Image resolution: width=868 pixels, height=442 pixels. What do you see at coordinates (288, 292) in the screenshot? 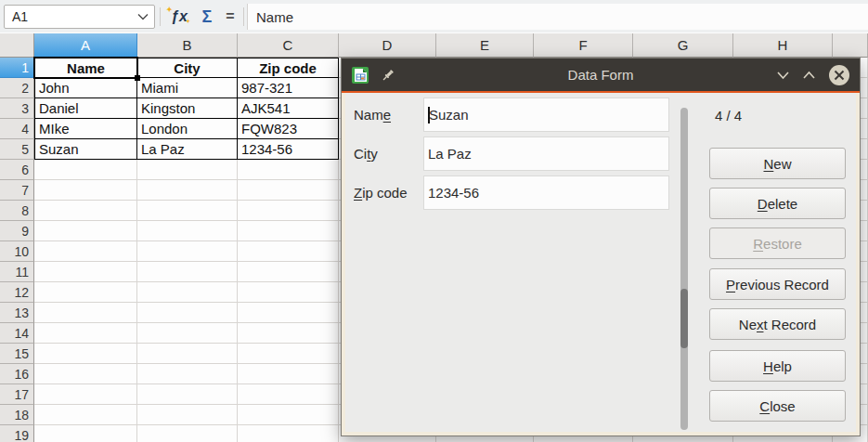
I see `cell-C12` at bounding box center [288, 292].